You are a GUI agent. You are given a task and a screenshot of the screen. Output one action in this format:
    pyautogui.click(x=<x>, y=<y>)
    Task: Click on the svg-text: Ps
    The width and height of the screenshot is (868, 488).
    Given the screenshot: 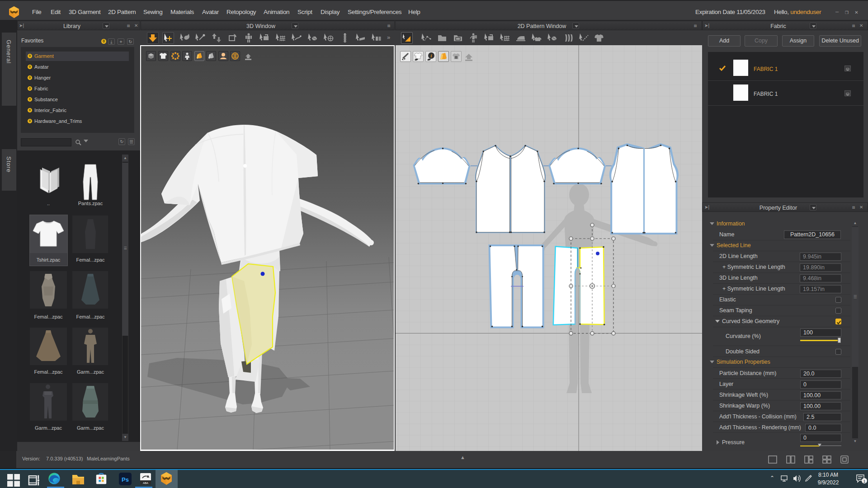 What is the action you would take?
    pyautogui.click(x=125, y=480)
    